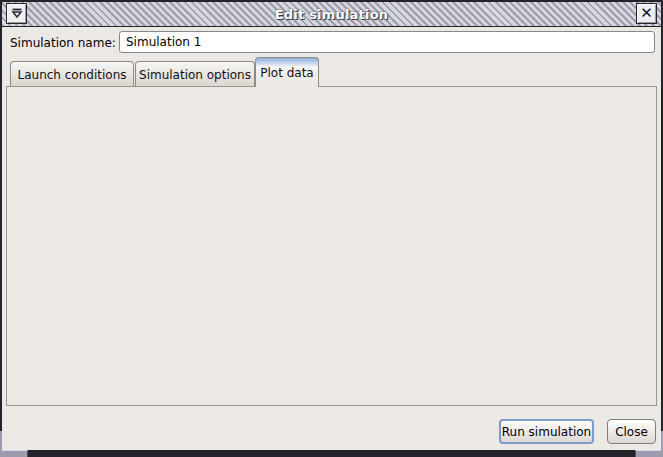 The width and height of the screenshot is (663, 457). I want to click on tab-launch-conditions: Launch conditions, so click(72, 74).